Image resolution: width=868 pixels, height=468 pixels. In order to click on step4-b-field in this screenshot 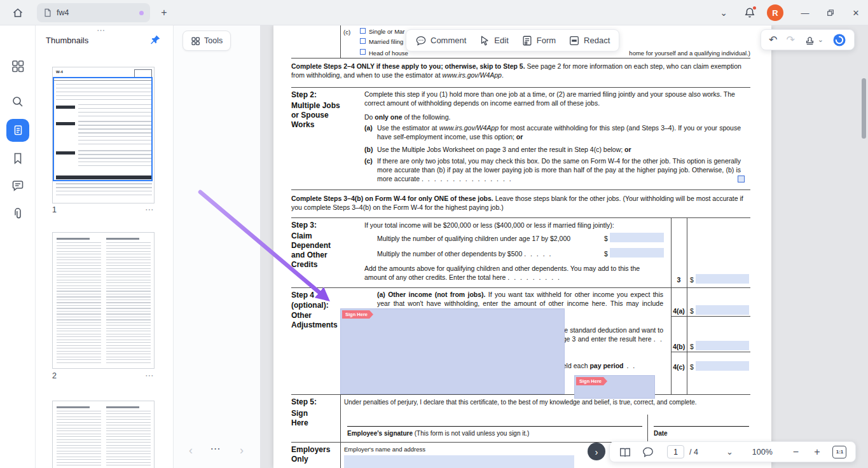, I will do `click(722, 346)`.